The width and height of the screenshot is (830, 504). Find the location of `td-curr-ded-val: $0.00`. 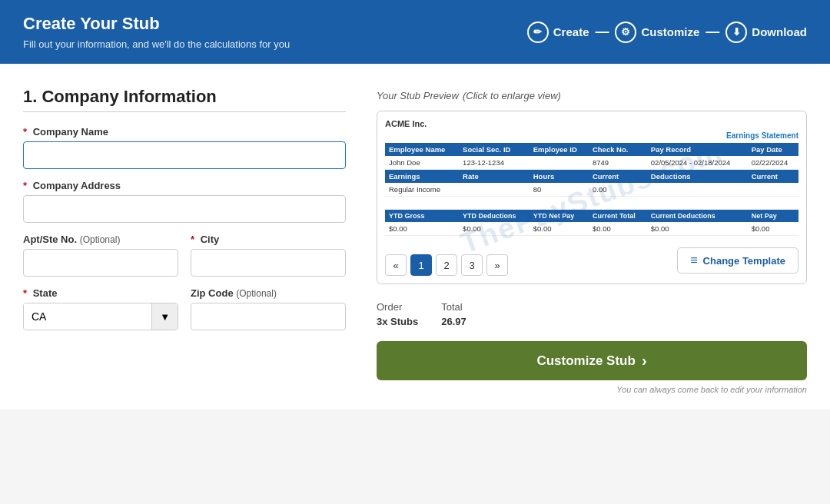

td-curr-ded-val: $0.00 is located at coordinates (698, 229).